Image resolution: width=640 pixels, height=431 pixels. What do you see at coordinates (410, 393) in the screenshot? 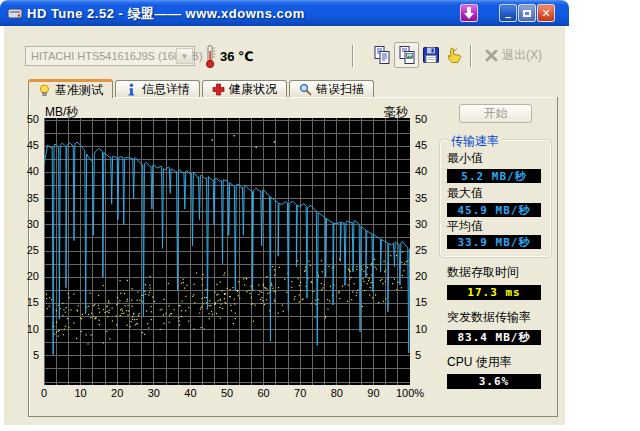
I see `axis-tick: 100%` at bounding box center [410, 393].